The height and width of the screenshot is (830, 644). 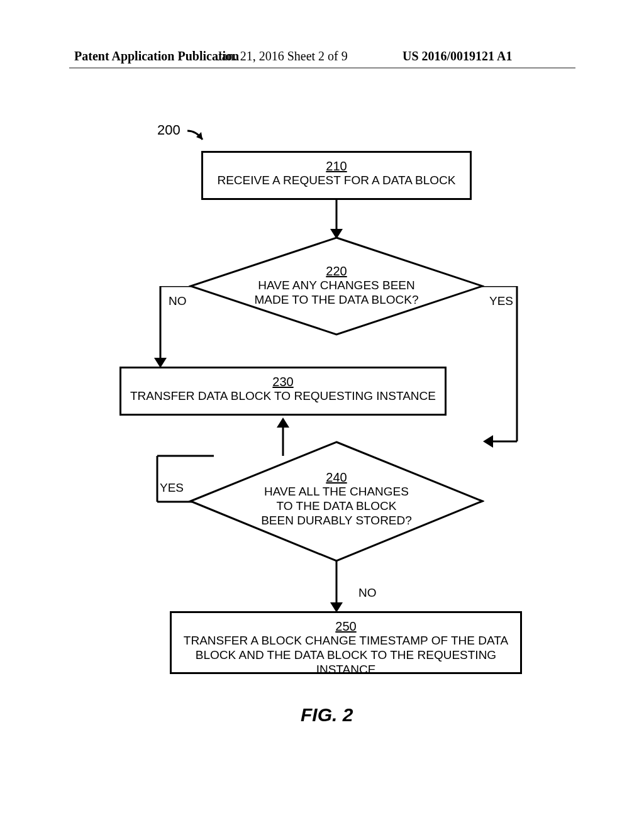 I want to click on step-250-box: 250 TRANSFER A BLOCK CHANGE TIMESTAMP OF…, so click(x=346, y=643).